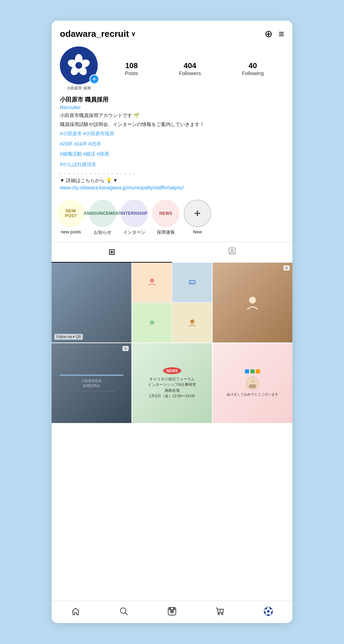 This screenshot has height=644, width=344. Describe the element at coordinates (172, 612) in the screenshot. I see `bottom-nav` at that location.